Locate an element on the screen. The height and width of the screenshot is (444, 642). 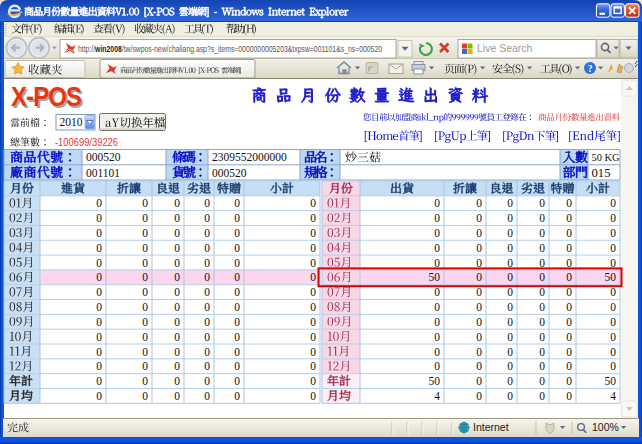
svg-text: 100% is located at coordinates (606, 427).